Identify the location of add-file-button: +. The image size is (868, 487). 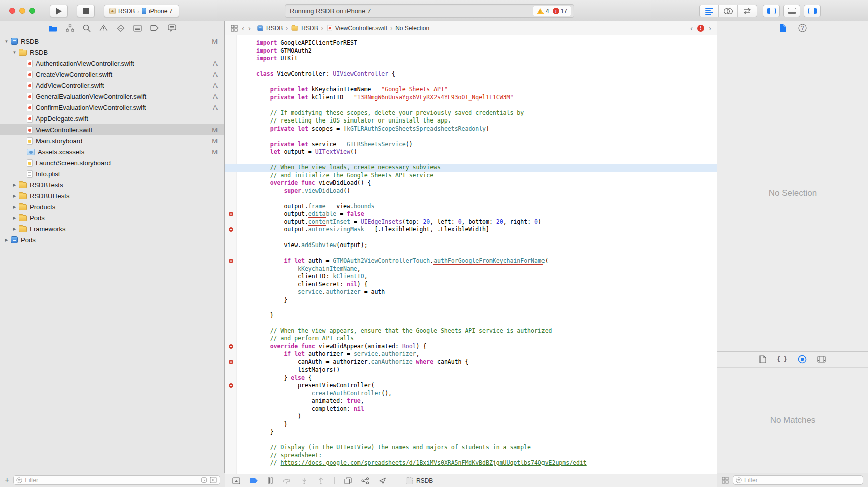
(7, 480).